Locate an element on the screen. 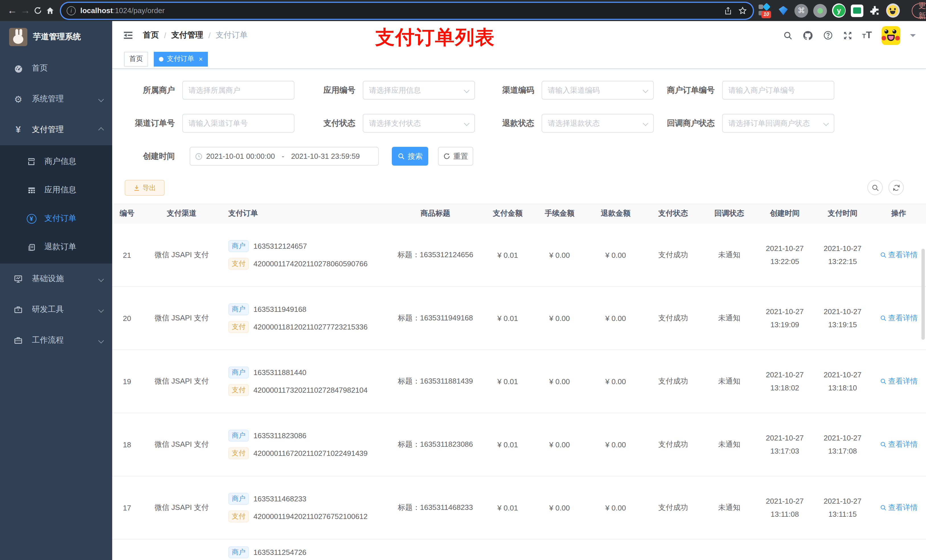 The image size is (926, 560). cell-order-no: 商户1635312124657 支付4200001174202110278060… is located at coordinates (304, 255).